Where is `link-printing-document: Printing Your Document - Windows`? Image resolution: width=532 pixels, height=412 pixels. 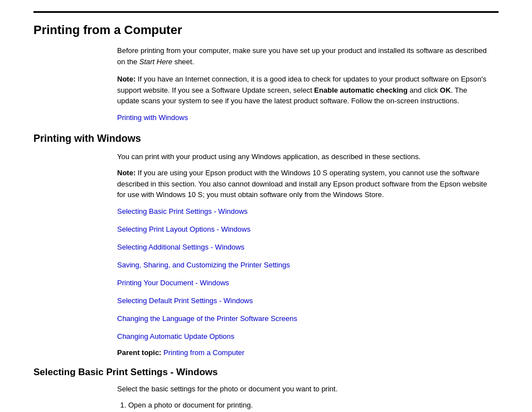
link-printing-document: Printing Your Document - Windows is located at coordinates (302, 282).